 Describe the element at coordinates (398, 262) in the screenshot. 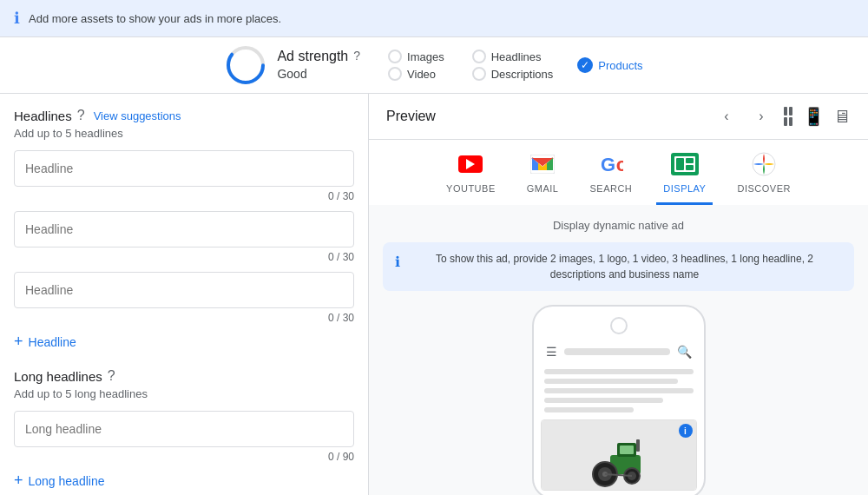

I see `info-box-icon: ℹ` at that location.